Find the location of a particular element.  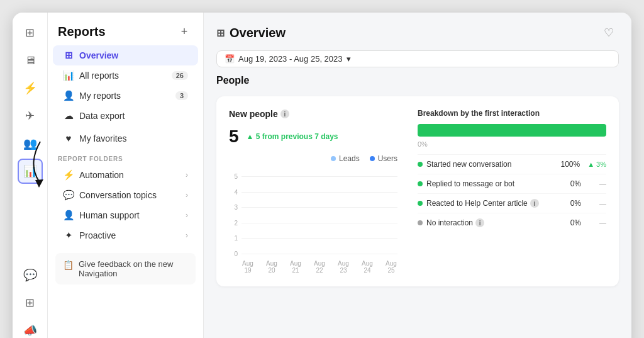

sidebar-favorites-label: My favorites is located at coordinates (103, 138).